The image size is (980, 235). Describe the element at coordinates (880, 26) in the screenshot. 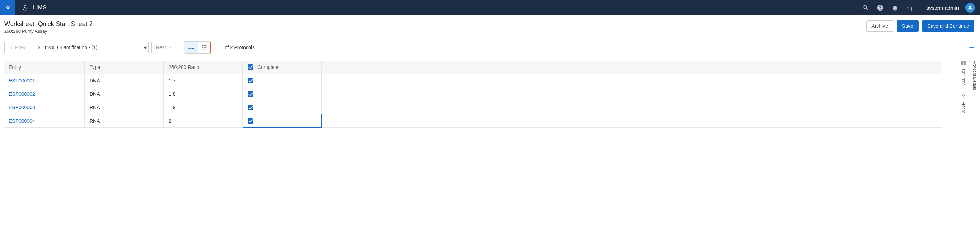

I see `archive-button: Archive` at that location.